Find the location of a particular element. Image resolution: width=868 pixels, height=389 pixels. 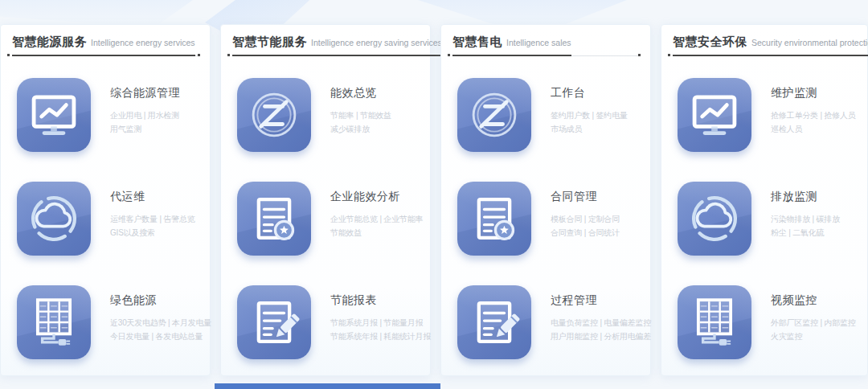

service-item: 综合能源管理 企业用电 | 用水检测 用气监测 is located at coordinates (113, 115).